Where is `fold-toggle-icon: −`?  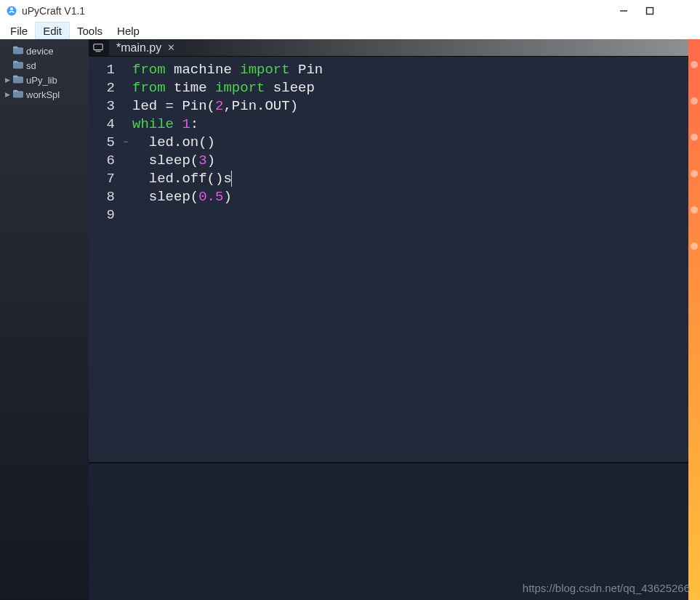
fold-toggle-icon: − is located at coordinates (126, 142).